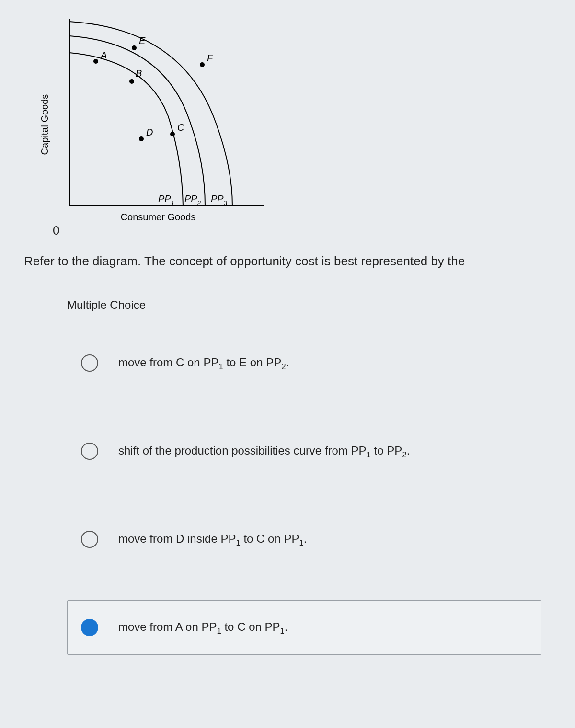  What do you see at coordinates (304, 627) in the screenshot?
I see `option-4: move from A on PP1 to C on PP1.` at bounding box center [304, 627].